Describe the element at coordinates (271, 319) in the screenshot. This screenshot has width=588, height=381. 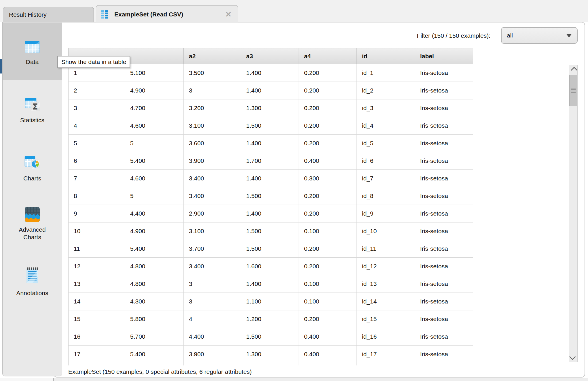
I see `table-row: 155.80041.2000.200id_15Iris-setosa` at that location.